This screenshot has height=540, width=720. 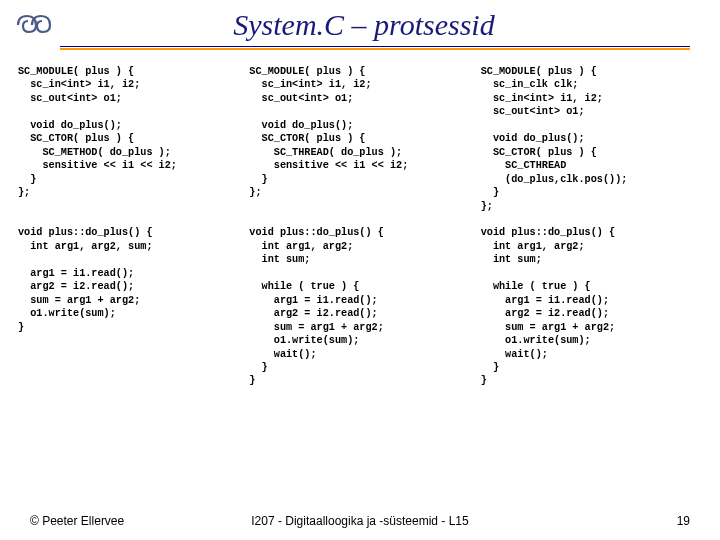 What do you see at coordinates (360, 521) in the screenshot?
I see `slide-footer: I207 - Digitaalloogika ja -süsteemid - L…` at bounding box center [360, 521].